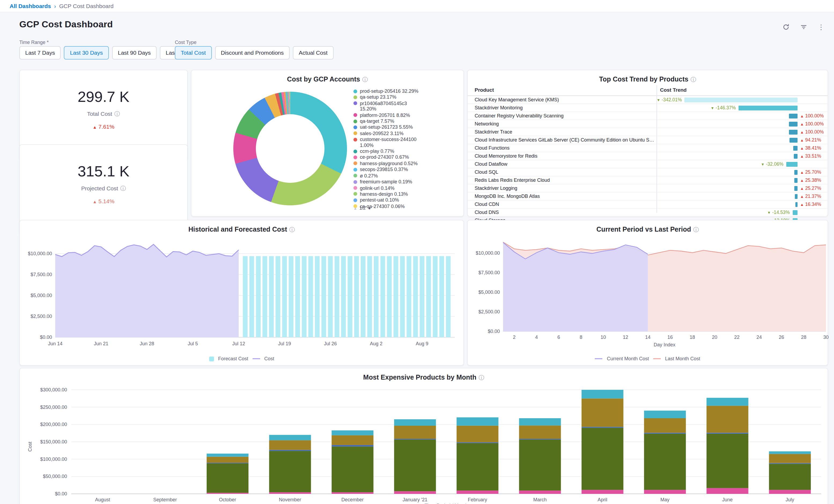  What do you see at coordinates (269, 359) in the screenshot?
I see `legend-label: Cost` at bounding box center [269, 359].